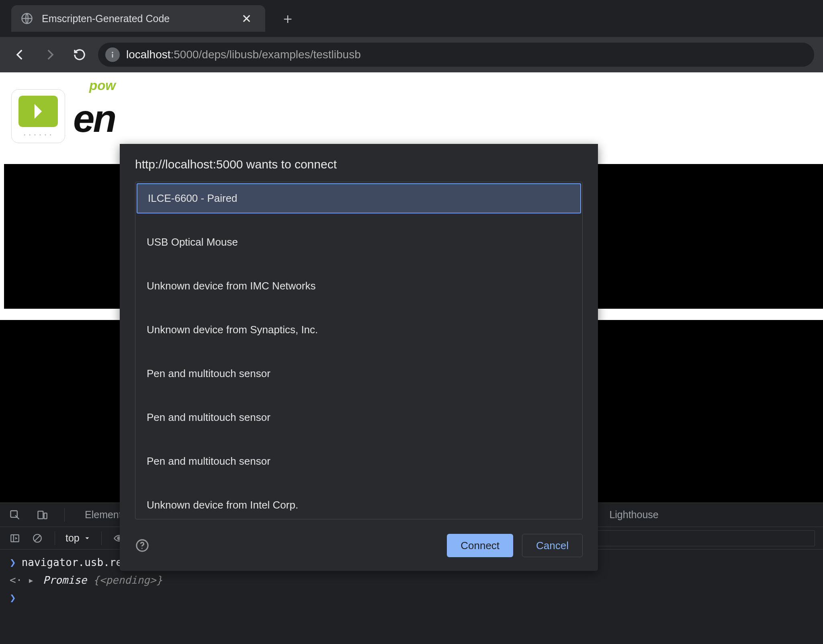 This screenshot has height=644, width=823. Describe the element at coordinates (128, 580) in the screenshot. I see `result-pending: <pending>` at that location.